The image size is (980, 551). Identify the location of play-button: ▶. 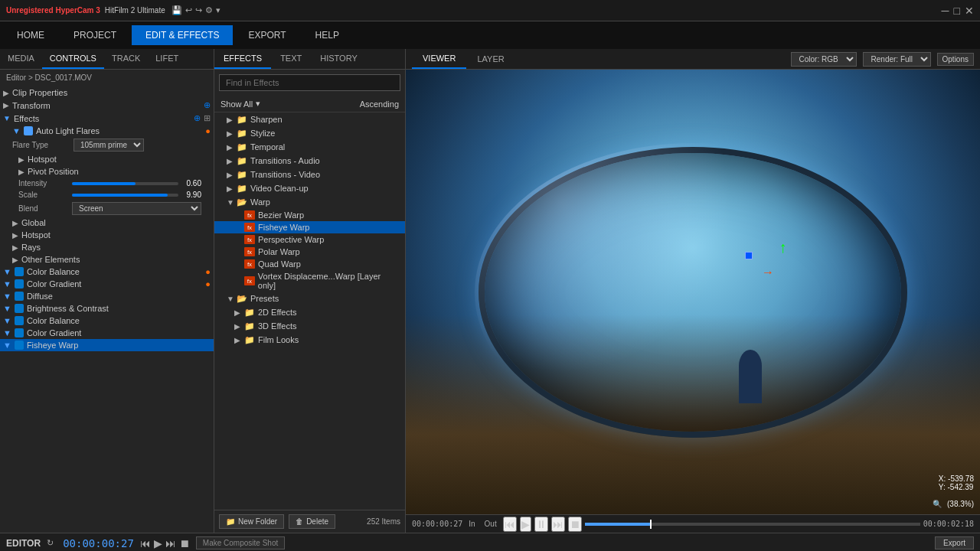
(525, 524).